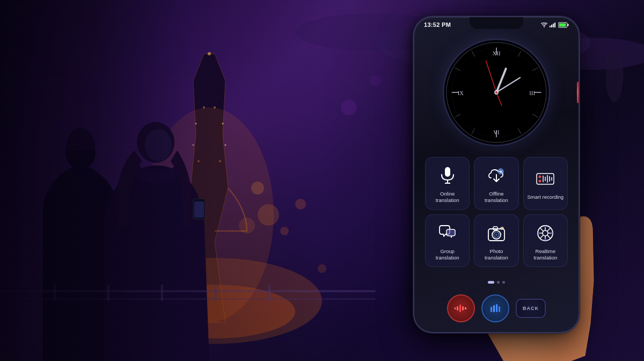  Describe the element at coordinates (448, 176) in the screenshot. I see `online-translation-icon-container` at that location.